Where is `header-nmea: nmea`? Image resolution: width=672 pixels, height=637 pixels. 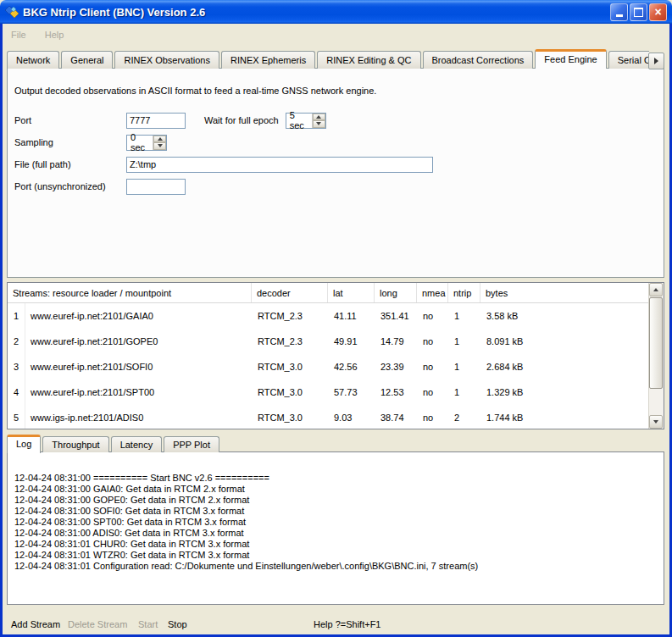
header-nmea: nmea is located at coordinates (432, 293).